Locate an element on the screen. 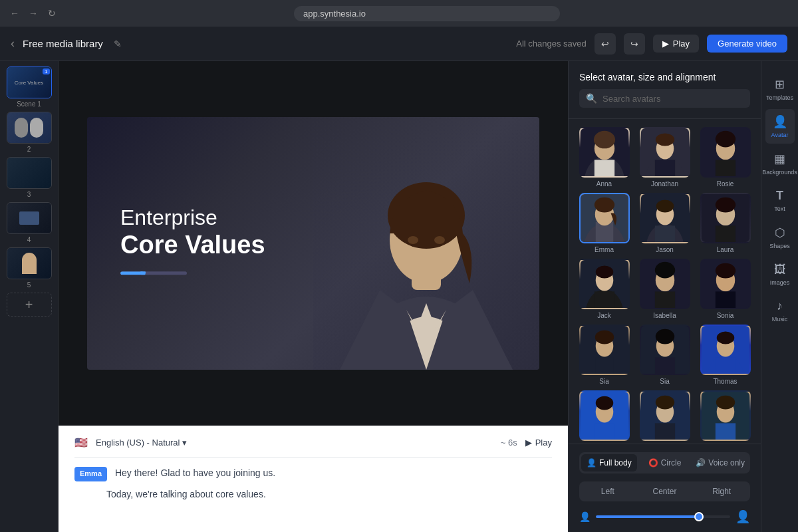 Image resolution: width=798 pixels, height=532 pixels. shapes-icon: ⬡ is located at coordinates (780, 233).